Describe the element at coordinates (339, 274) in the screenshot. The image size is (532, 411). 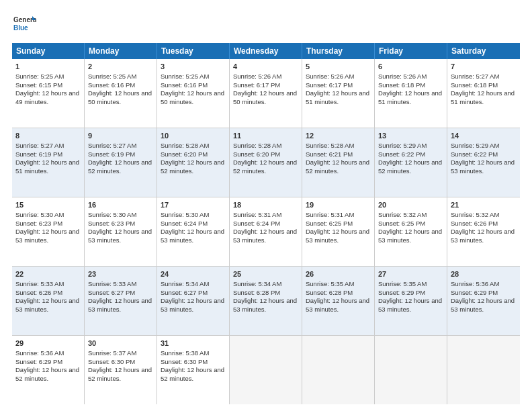
I see `day-number: 26` at that location.